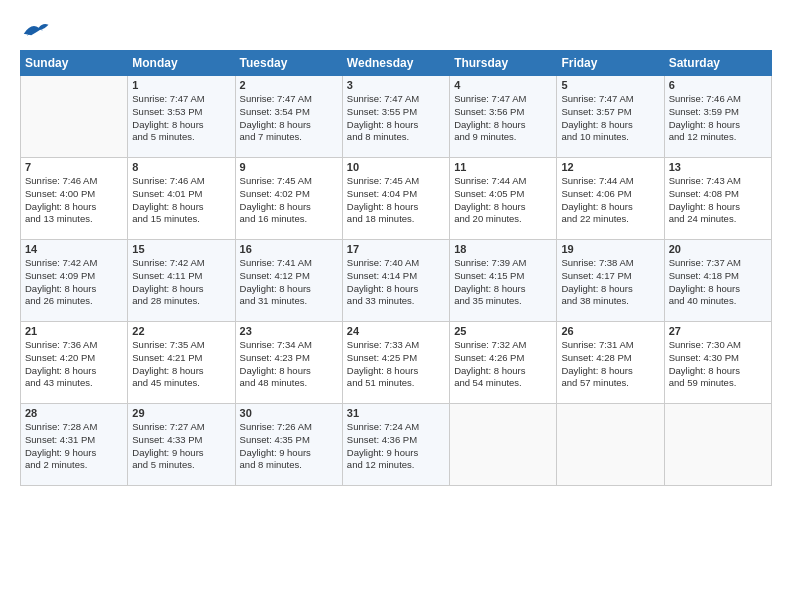 This screenshot has height=612, width=792. Describe the element at coordinates (503, 118) in the screenshot. I see `day-info: Sunrise: 7:47 AMSunset: 3:56 PMDaylight:…` at that location.